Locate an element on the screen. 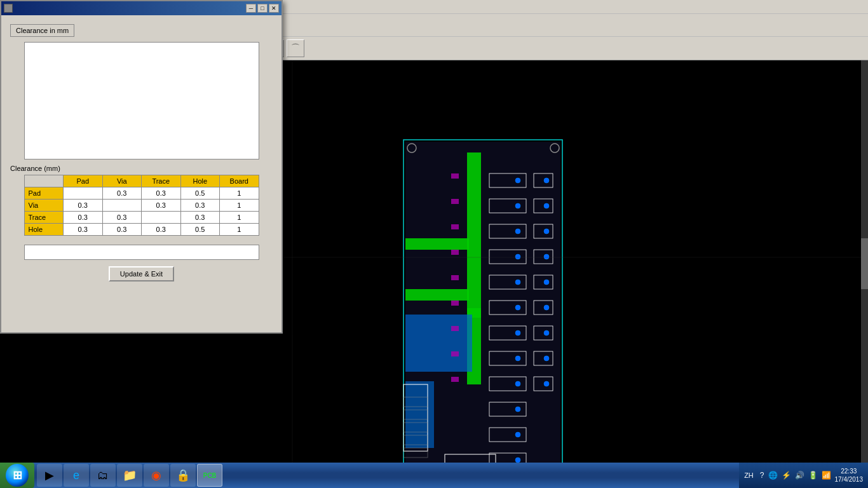 The image size is (868, 488). cell-via-via is located at coordinates (122, 206).